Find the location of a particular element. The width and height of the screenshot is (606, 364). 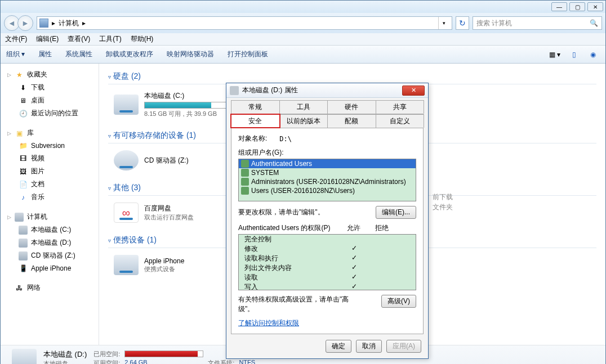

ok-button: 确定 is located at coordinates (338, 347).